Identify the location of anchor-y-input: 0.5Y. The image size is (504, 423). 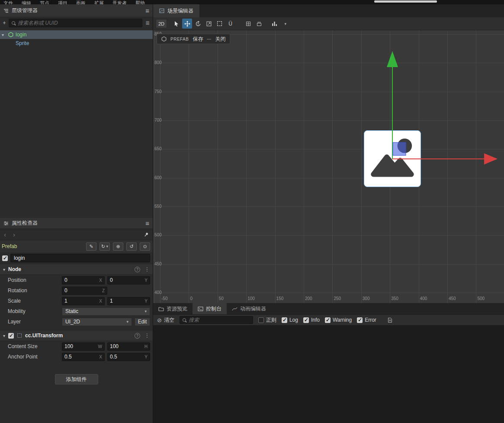
(129, 357).